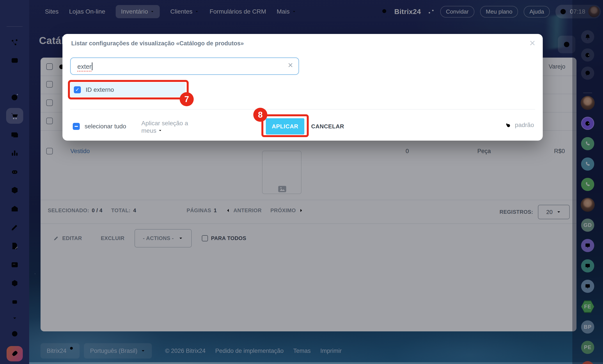 The image size is (603, 364). Describe the element at coordinates (185, 66) in the screenshot. I see `column-search-input: exter ×` at that location.